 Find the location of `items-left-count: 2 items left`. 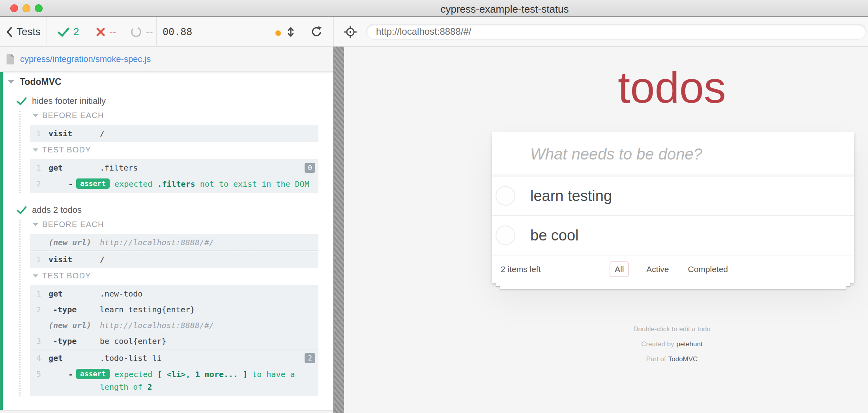

items-left-count: 2 items left is located at coordinates (521, 269).